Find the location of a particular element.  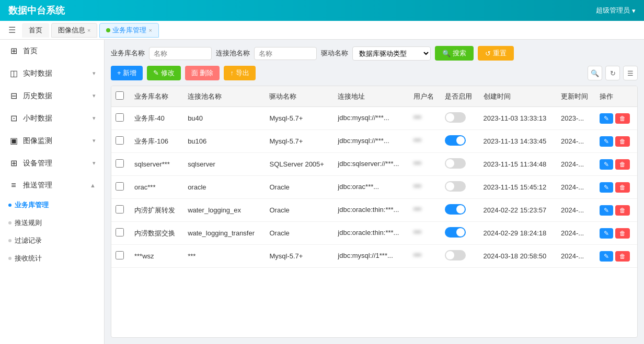

sidebar-item-realtime: ◫ 实时数据 ▾ is located at coordinates (52, 73).